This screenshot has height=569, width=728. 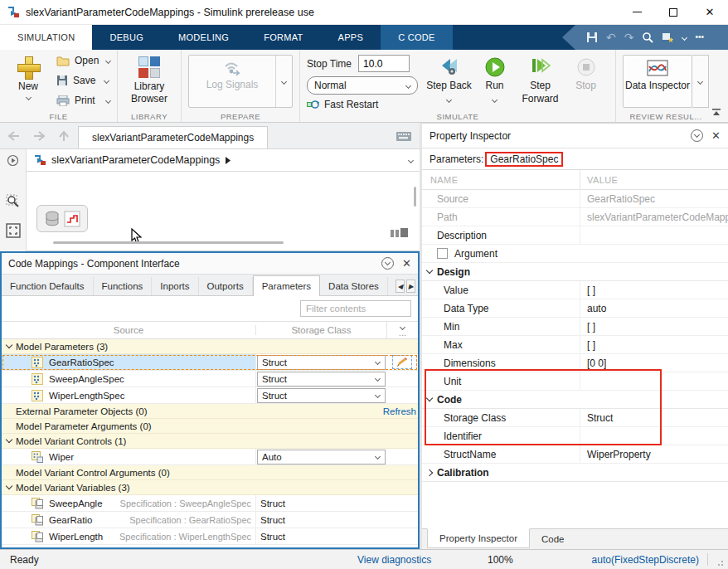 I want to click on new-dropdown-icon, so click(x=28, y=98).